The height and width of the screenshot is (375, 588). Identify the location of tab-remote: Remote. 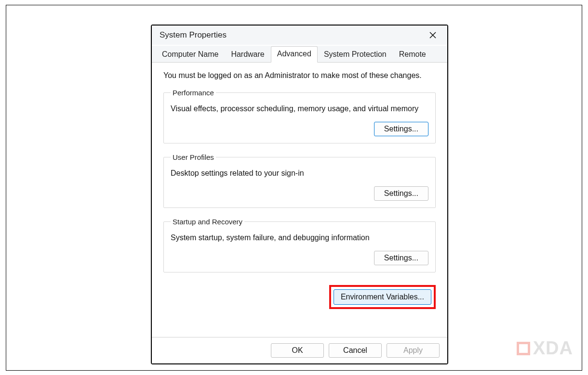
(413, 55).